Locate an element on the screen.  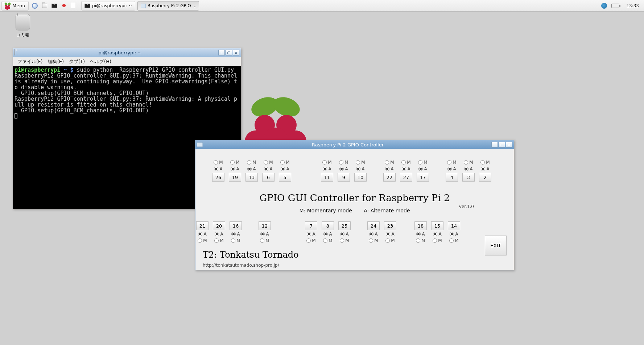
pin-20-button: 20 is located at coordinates (219, 226).